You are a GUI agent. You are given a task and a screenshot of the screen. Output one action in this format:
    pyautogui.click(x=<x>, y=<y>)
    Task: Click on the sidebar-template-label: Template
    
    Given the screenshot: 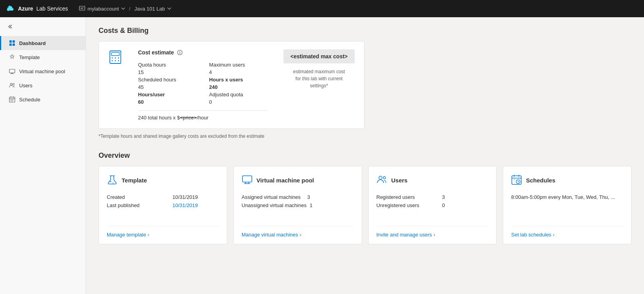 What is the action you would take?
    pyautogui.click(x=30, y=57)
    